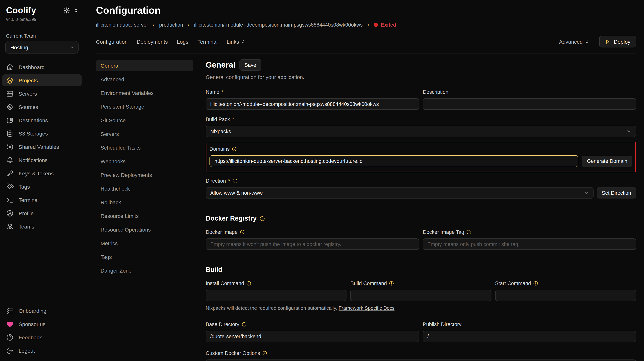 This screenshot has height=361, width=644. Describe the element at coordinates (220, 65) in the screenshot. I see `section-heading-general: General` at that location.